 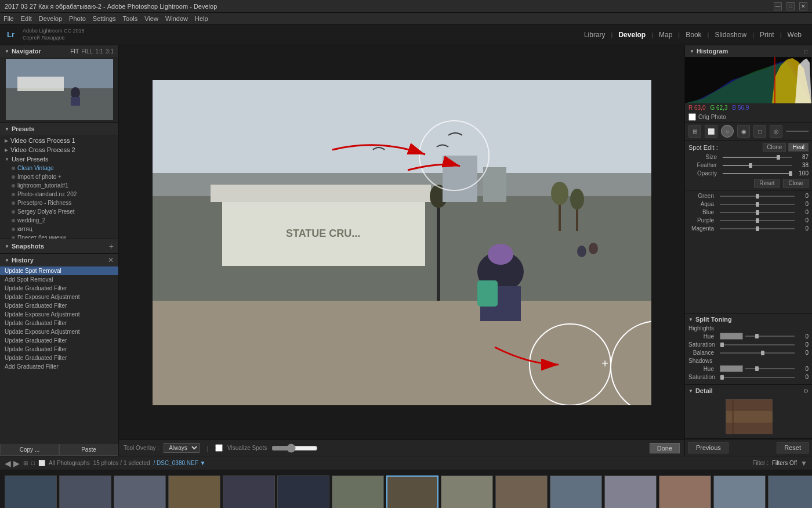 What do you see at coordinates (709, 448) in the screenshot?
I see `previous-button: Previous` at bounding box center [709, 448].